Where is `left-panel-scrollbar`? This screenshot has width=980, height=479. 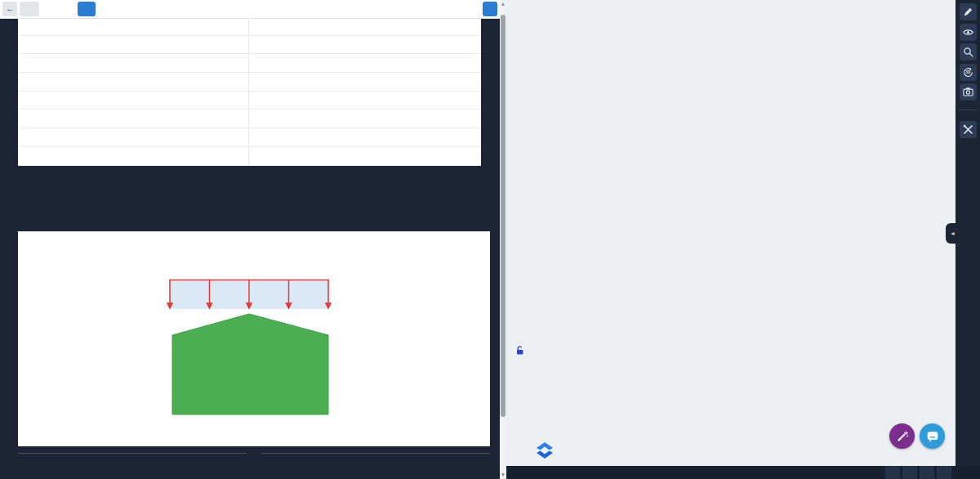 left-panel-scrollbar is located at coordinates (503, 239).